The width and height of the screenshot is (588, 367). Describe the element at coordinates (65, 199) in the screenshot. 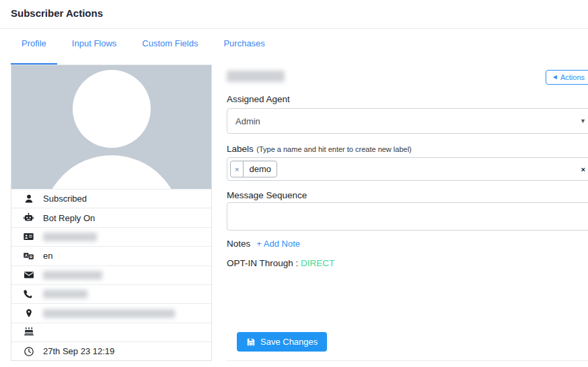

I see `info-row-text: Subscribed` at that location.